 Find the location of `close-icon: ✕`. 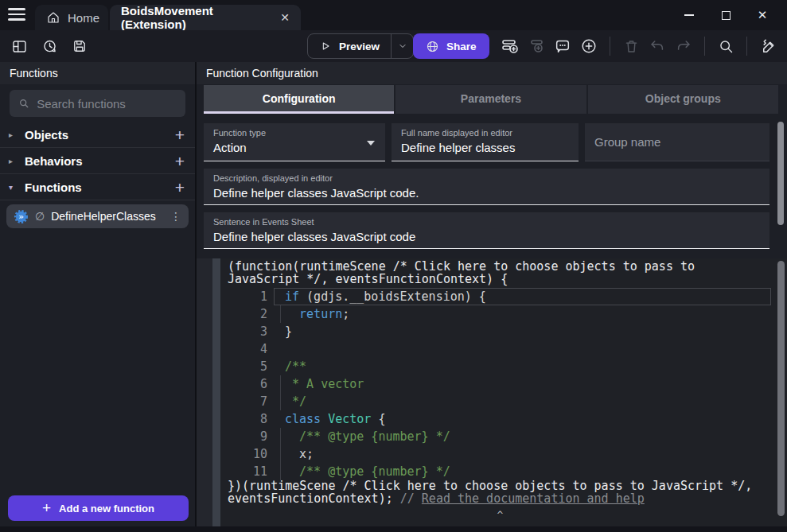

close-icon: ✕ is located at coordinates (762, 15).